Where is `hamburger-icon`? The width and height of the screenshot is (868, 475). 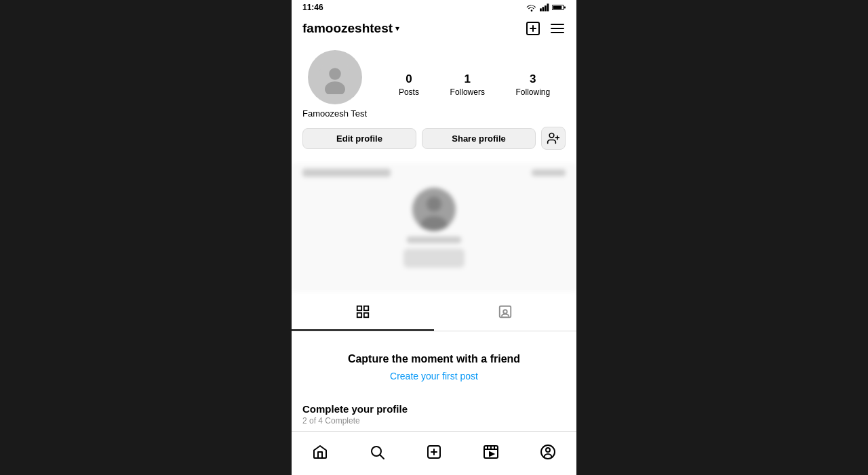 hamburger-icon is located at coordinates (557, 28).